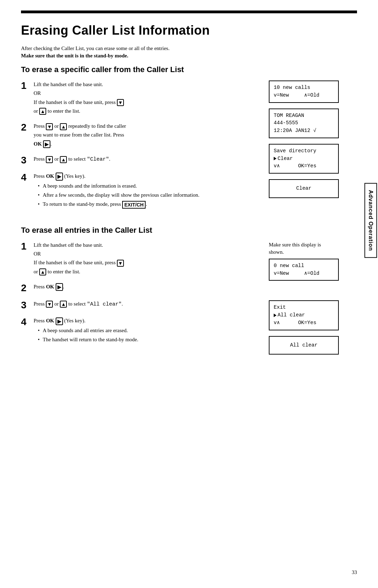 The height and width of the screenshot is (588, 378). What do you see at coordinates (371, 220) in the screenshot?
I see `advanced-operation-sidebar: Advanced Operation` at bounding box center [371, 220].